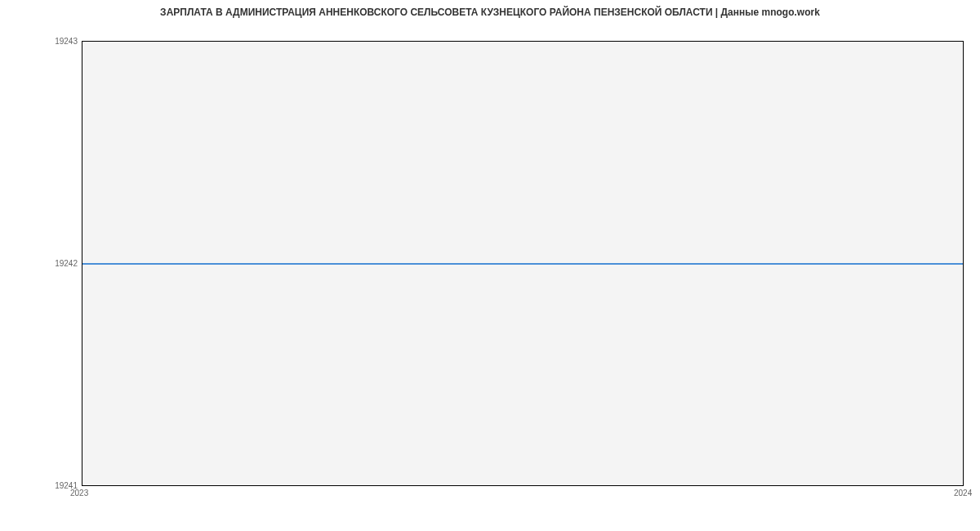  What do you see at coordinates (963, 493) in the screenshot?
I see `x-axis-tick-label: 2024` at bounding box center [963, 493].